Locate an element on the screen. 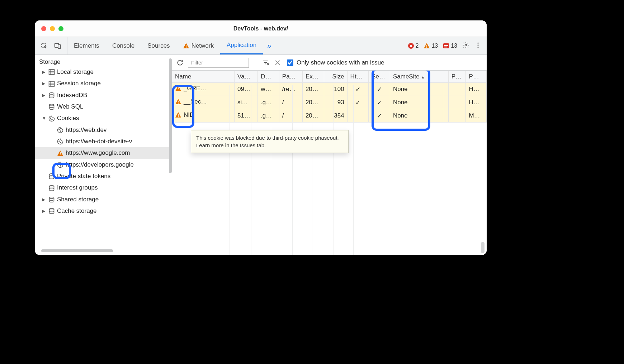 The height and width of the screenshot is (364, 624). tree-shared-storage: ▶ Shared storage is located at coordinates (103, 200).